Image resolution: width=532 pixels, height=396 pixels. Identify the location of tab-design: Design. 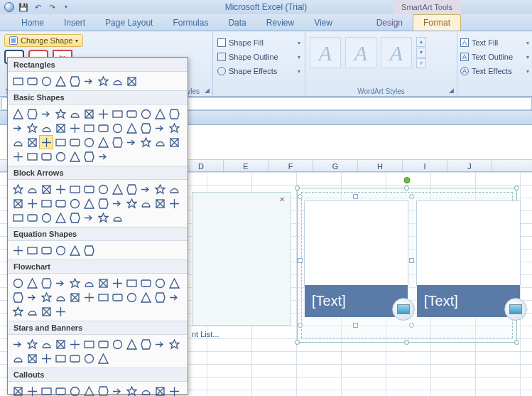
(389, 23).